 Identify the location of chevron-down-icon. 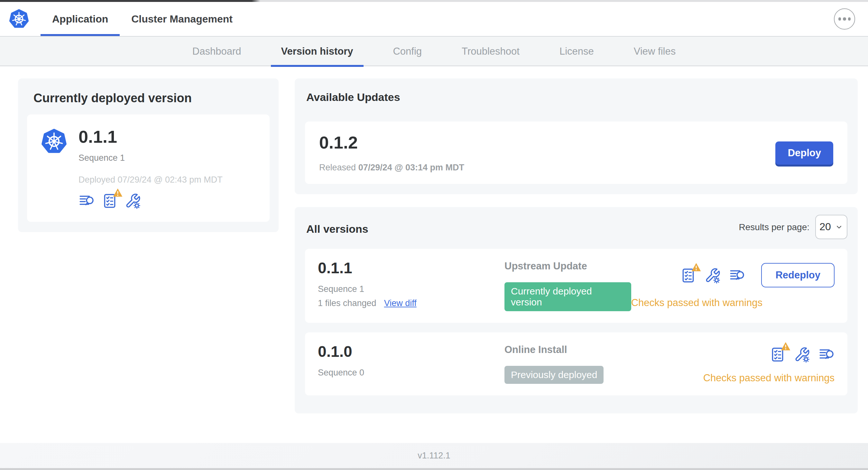
(839, 227).